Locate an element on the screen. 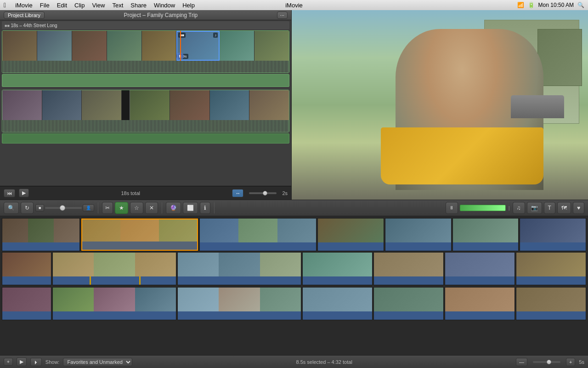 This screenshot has width=588, height=368. add-to-project-button: + is located at coordinates (8, 362).